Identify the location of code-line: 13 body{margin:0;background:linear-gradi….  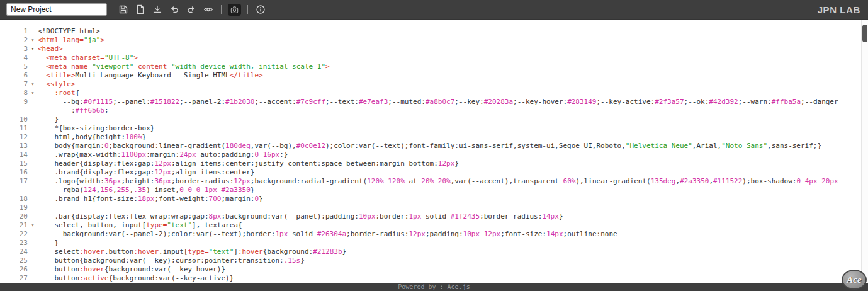
(434, 146).